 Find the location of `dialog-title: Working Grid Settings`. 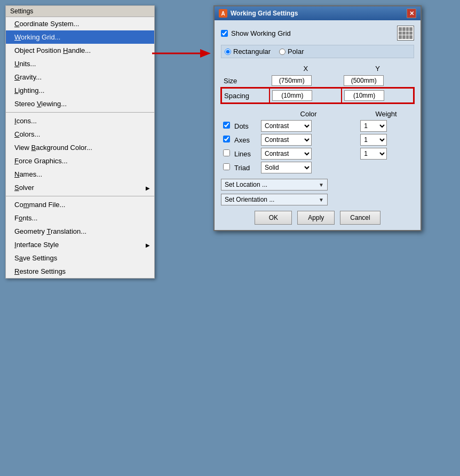

dialog-title: Working Grid Settings is located at coordinates (264, 13).